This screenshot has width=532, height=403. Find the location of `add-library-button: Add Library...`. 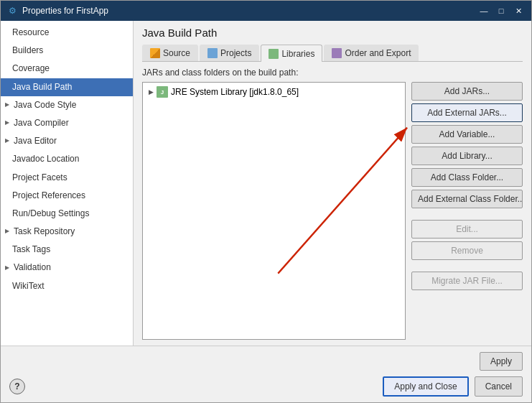

add-library-button: Add Library... is located at coordinates (467, 156).